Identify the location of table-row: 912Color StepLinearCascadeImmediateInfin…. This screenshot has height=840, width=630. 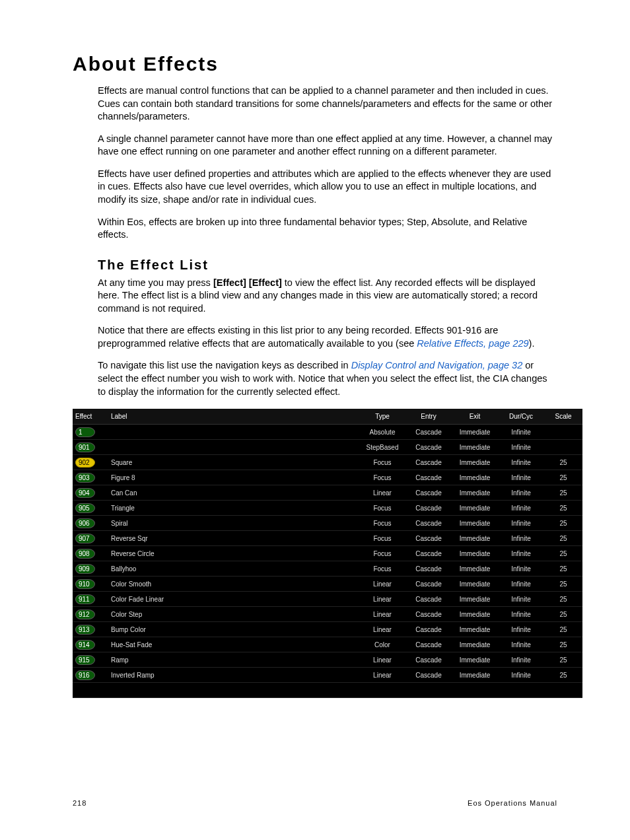
(328, 614).